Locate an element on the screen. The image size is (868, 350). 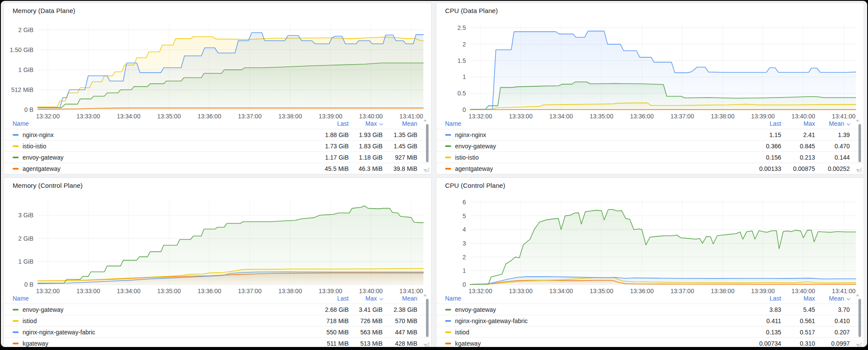
legend-row: istiod0.1350.5170.207 is located at coordinates (650, 332).